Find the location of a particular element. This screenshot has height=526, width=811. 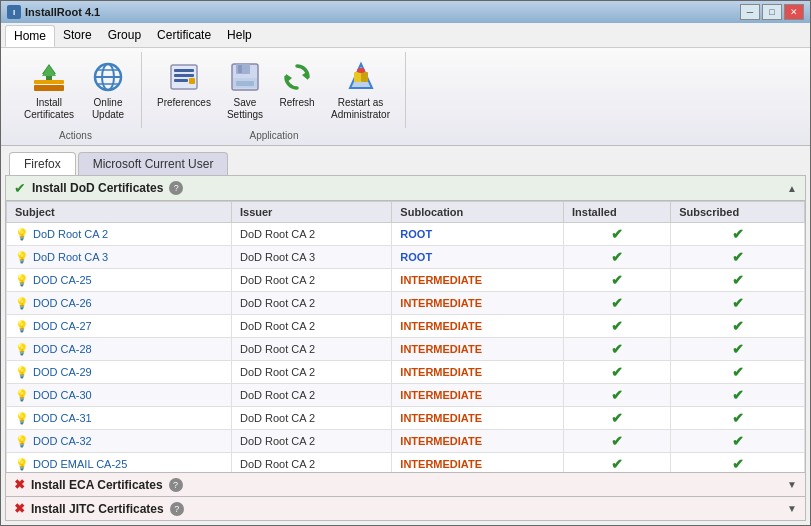

install-label: InstallCertificates is located at coordinates (49, 109).